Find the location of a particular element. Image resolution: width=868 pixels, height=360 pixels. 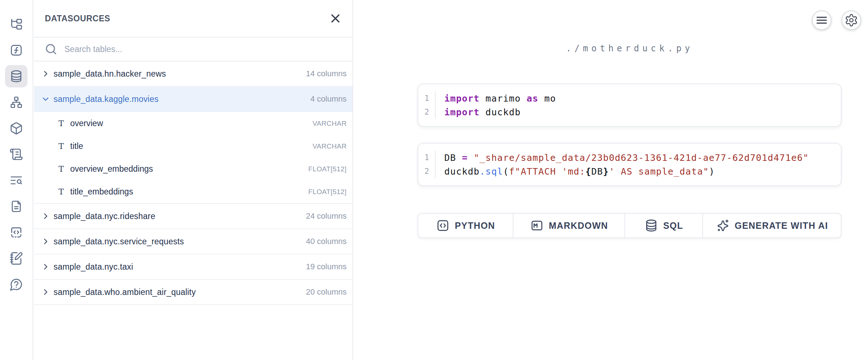

add-cell-button: SQL is located at coordinates (664, 226).